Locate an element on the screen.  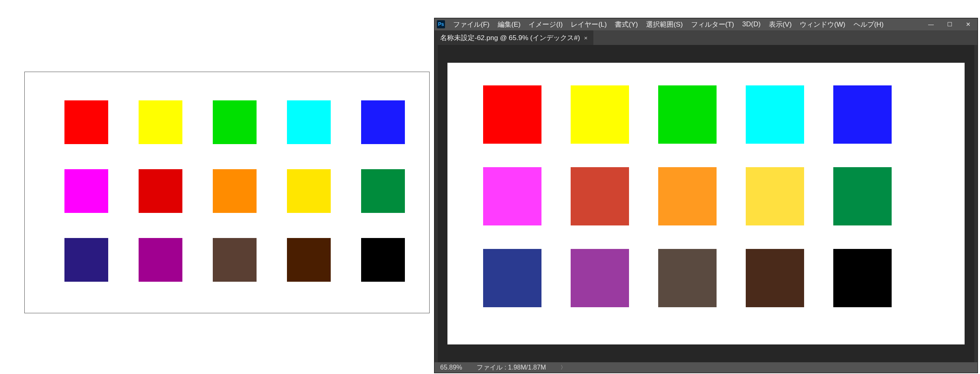
document-tab-title: 名称未設定-62.png @ 65.9% (インデックス#) is located at coordinates (510, 38).